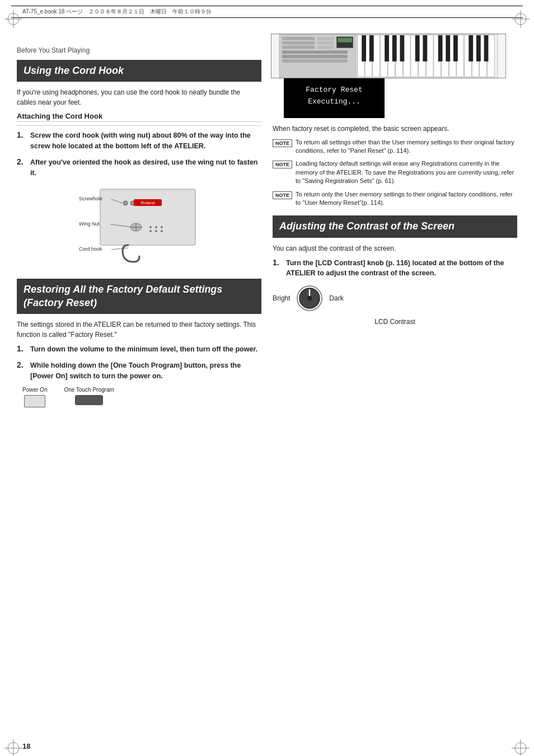 Image resolution: width=534 pixels, height=756 pixels. I want to click on section-adjust-contrast-heading: Adjusting the Contrast of the Screen, so click(395, 226).